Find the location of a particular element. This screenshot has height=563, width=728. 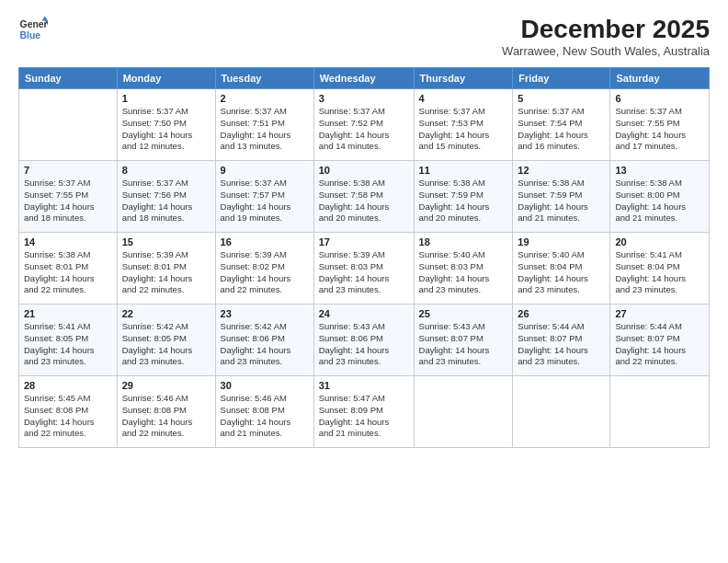

day-number: 7 is located at coordinates (68, 170).